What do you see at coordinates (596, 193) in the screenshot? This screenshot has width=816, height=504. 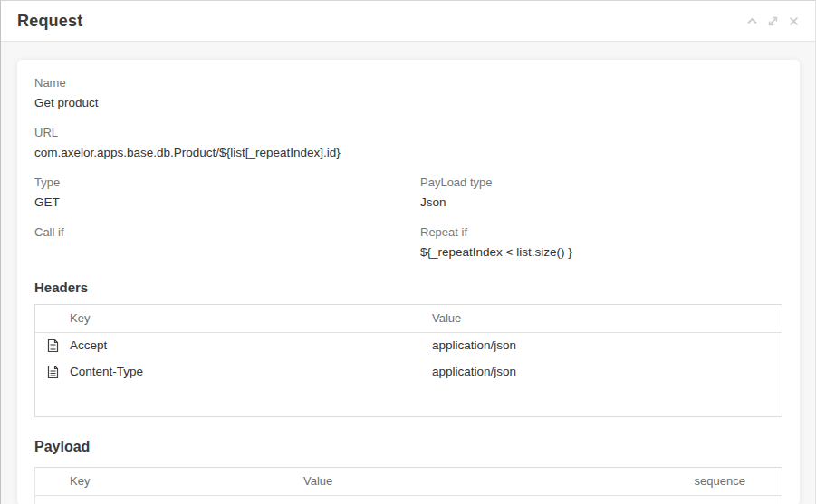 I see `field-payload-type: PayLoad type Json` at bounding box center [596, 193].